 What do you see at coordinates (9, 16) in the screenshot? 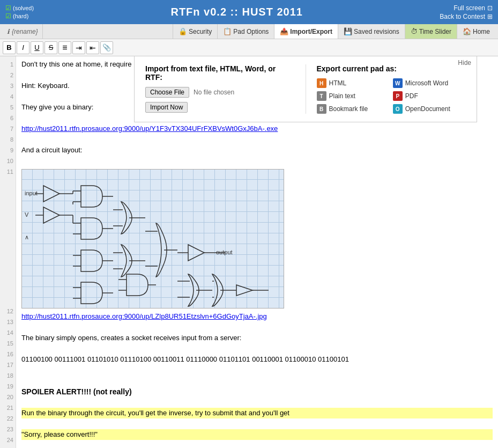
I see `check2-icon: ☑` at bounding box center [9, 16].